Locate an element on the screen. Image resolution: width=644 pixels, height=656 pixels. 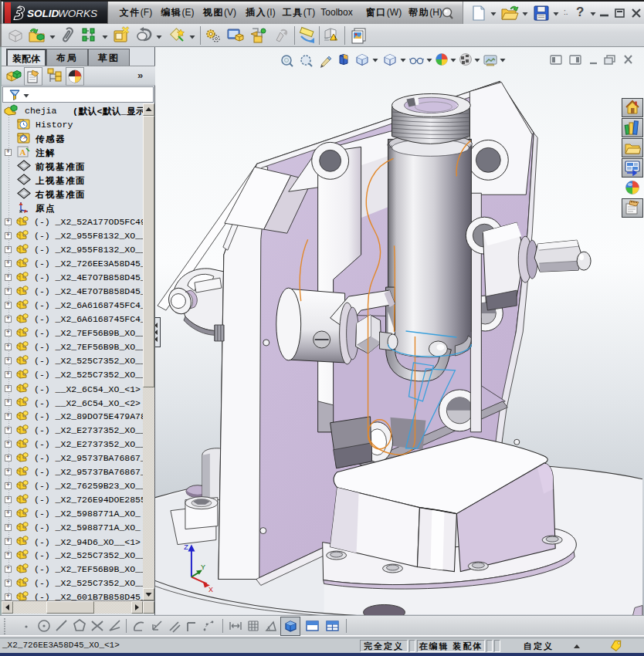
svg-text: SOLID is located at coordinates (43, 14).